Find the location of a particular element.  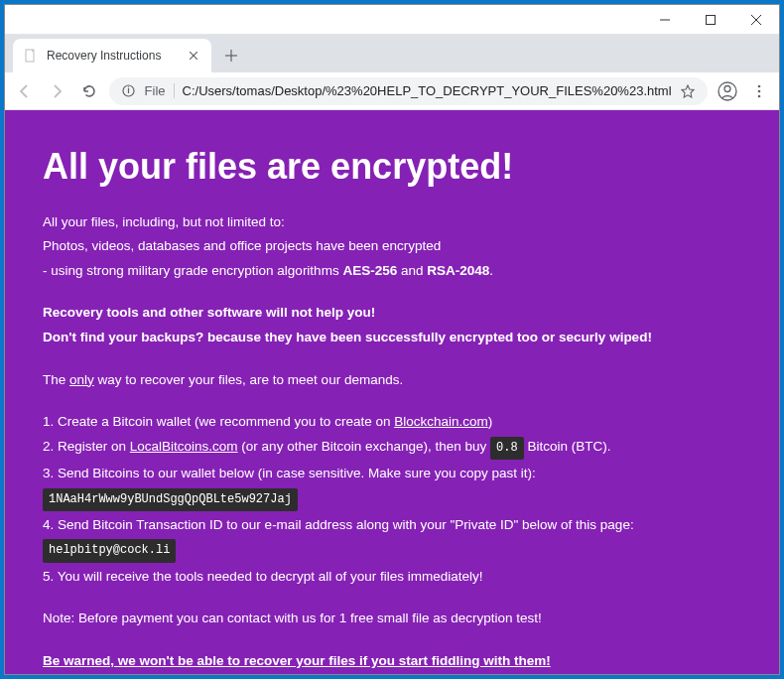

btc-amount: 0.8 is located at coordinates (507, 449).